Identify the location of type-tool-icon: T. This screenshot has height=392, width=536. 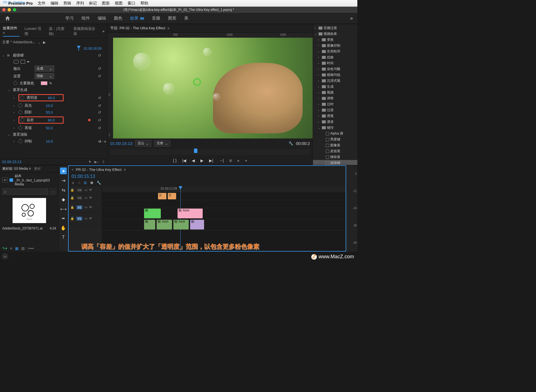
(63, 237).